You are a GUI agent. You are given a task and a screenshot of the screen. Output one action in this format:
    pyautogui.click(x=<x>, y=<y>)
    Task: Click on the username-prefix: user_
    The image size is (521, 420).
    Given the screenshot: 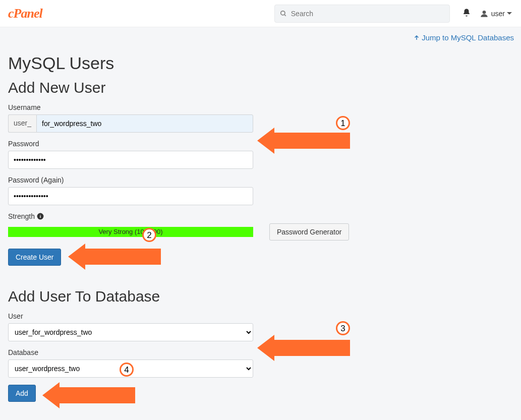 What is the action you would take?
    pyautogui.click(x=22, y=124)
    